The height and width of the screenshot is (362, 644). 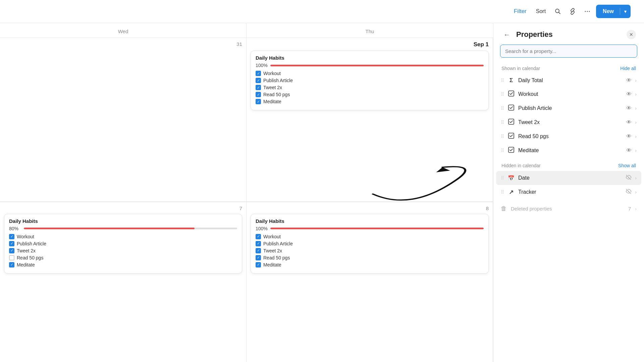 I want to click on habit-label-wed7-4: Meditate, so click(x=26, y=265).